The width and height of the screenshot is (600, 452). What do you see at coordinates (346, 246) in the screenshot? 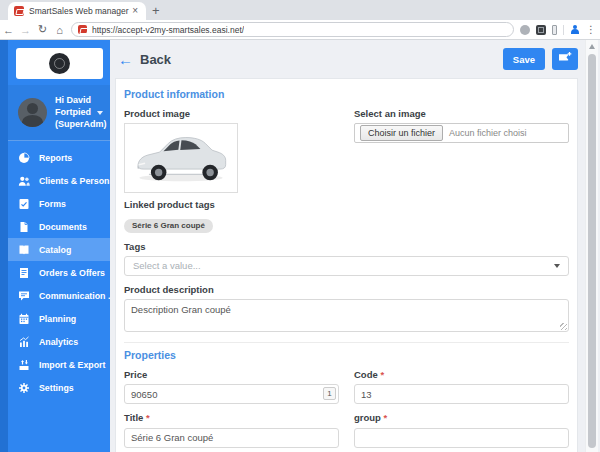
I see `tags-label: Tags` at bounding box center [346, 246].